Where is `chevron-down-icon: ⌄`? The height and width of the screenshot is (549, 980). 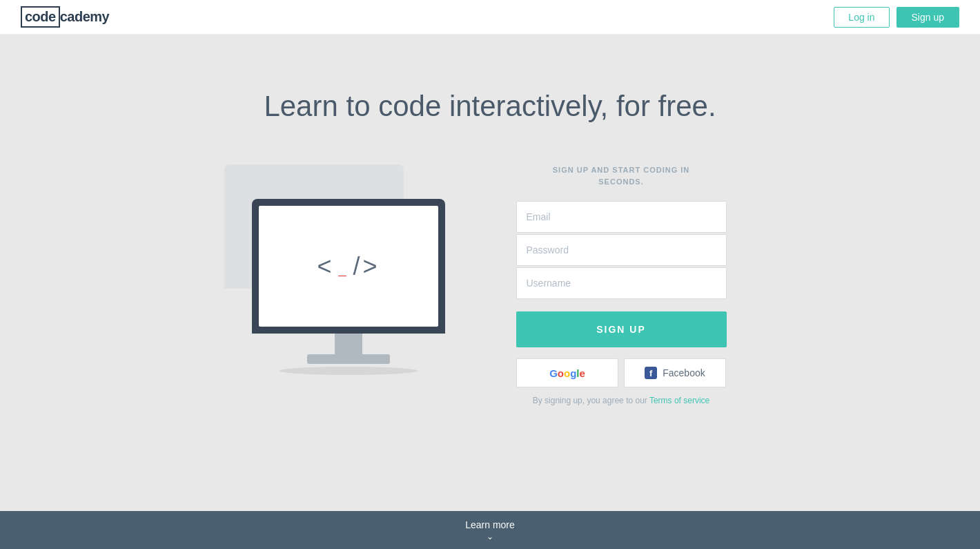 chevron-down-icon: ⌄ is located at coordinates (490, 537).